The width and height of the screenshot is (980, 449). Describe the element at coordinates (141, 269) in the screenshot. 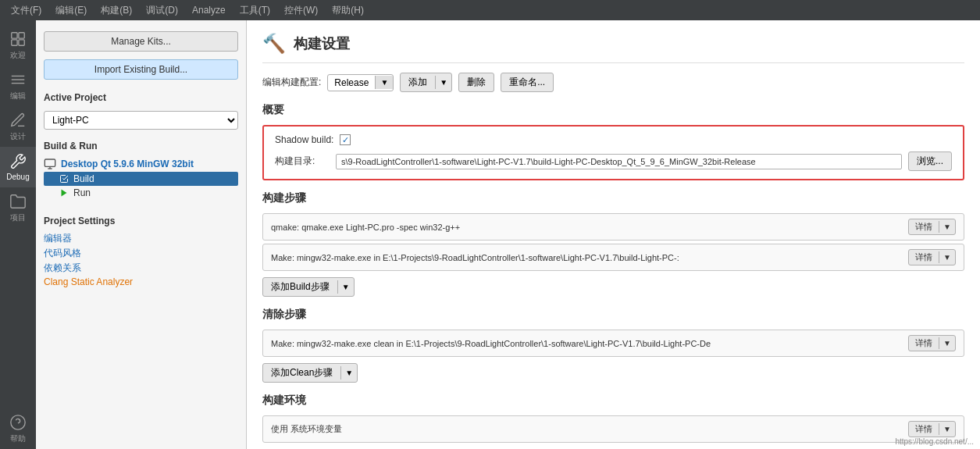

I see `ps-link-dependencies: 依赖关系` at that location.